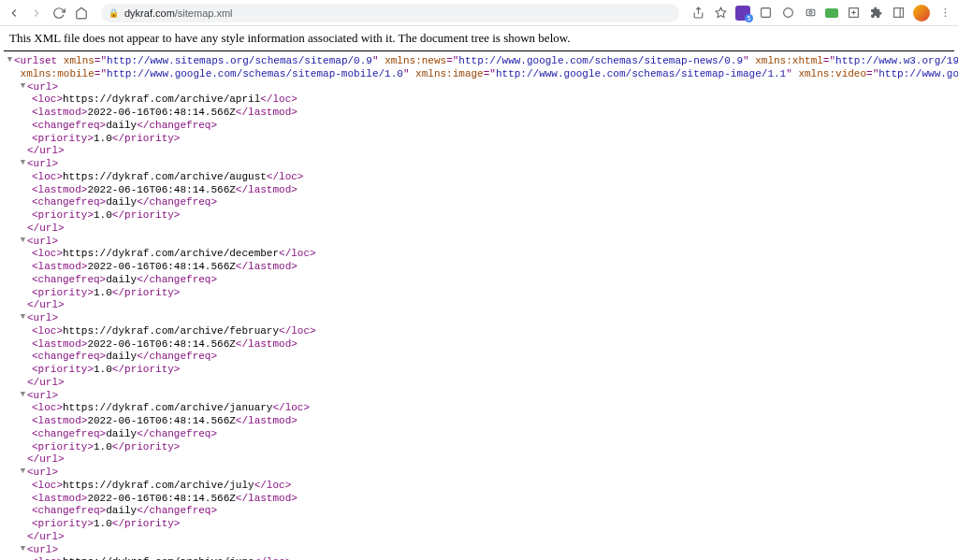 The height and width of the screenshot is (560, 958). What do you see at coordinates (179, 13) in the screenshot?
I see `url-text: dykraf.com/sitemap.xml` at bounding box center [179, 13].